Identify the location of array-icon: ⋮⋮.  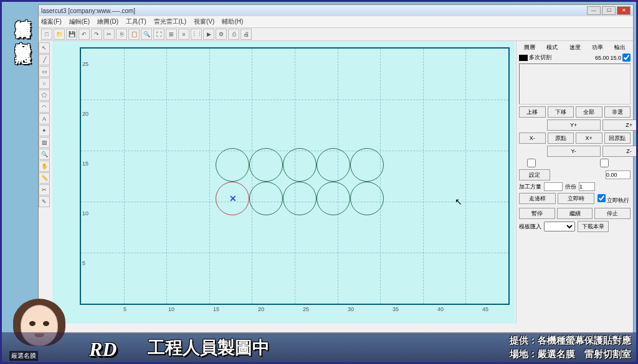
(196, 34).